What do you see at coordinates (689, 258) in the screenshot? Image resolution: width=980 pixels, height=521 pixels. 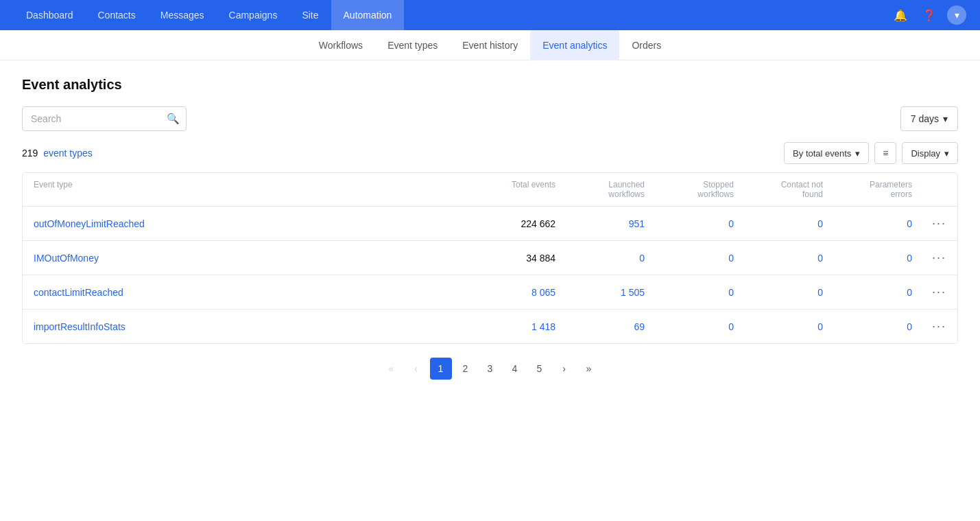 I see `stopped-workflows-1: 0` at bounding box center [689, 258].